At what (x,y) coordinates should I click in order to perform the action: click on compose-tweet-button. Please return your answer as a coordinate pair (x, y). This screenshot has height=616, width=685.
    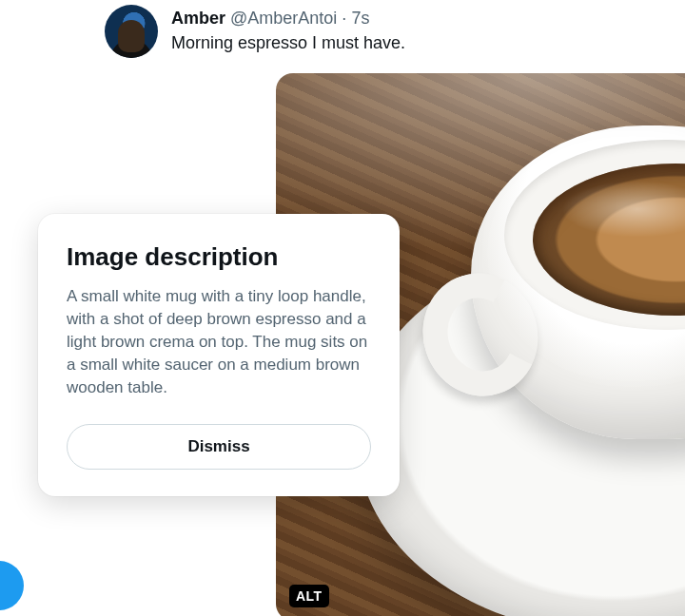
    Looking at the image, I should click on (11, 586).